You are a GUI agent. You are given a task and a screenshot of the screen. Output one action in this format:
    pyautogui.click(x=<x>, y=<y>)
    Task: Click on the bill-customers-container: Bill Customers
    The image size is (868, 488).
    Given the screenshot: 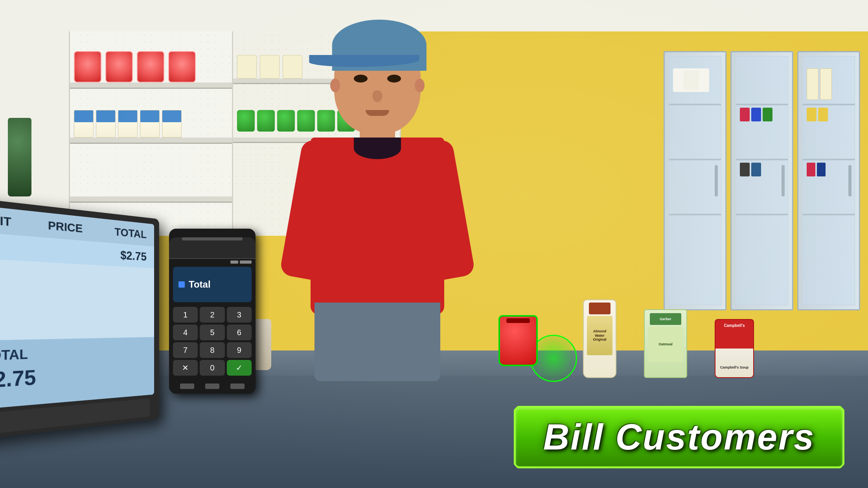 What is the action you would take?
    pyautogui.click(x=679, y=437)
    